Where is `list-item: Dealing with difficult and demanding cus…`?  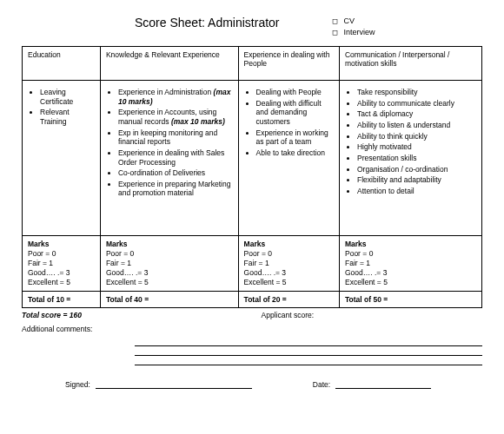
list-item: Dealing with difficult and demanding cus… is located at coordinates (295, 113).